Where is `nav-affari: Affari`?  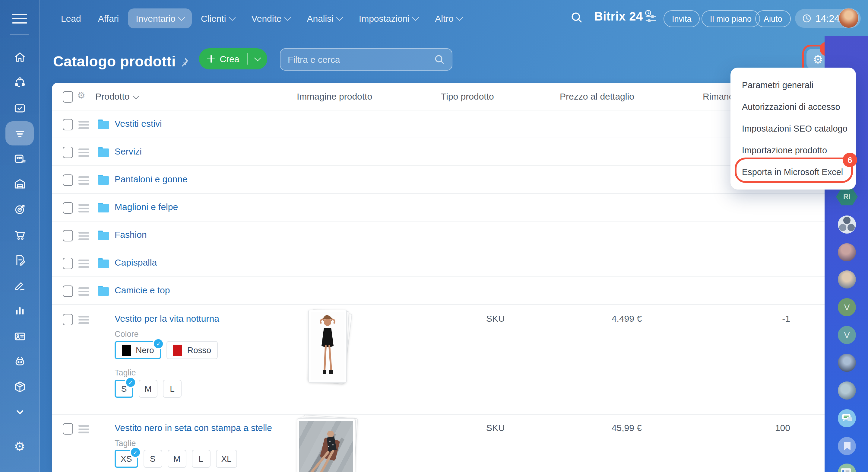 nav-affari: Affari is located at coordinates (108, 18).